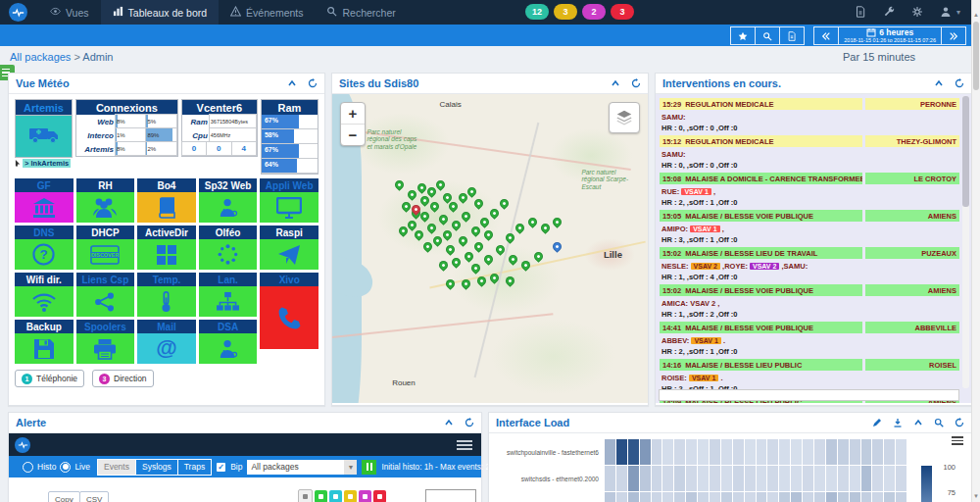 The height and width of the screenshot is (502, 980). Describe the element at coordinates (537, 12) in the screenshot. I see `count-badge: 12` at that location.